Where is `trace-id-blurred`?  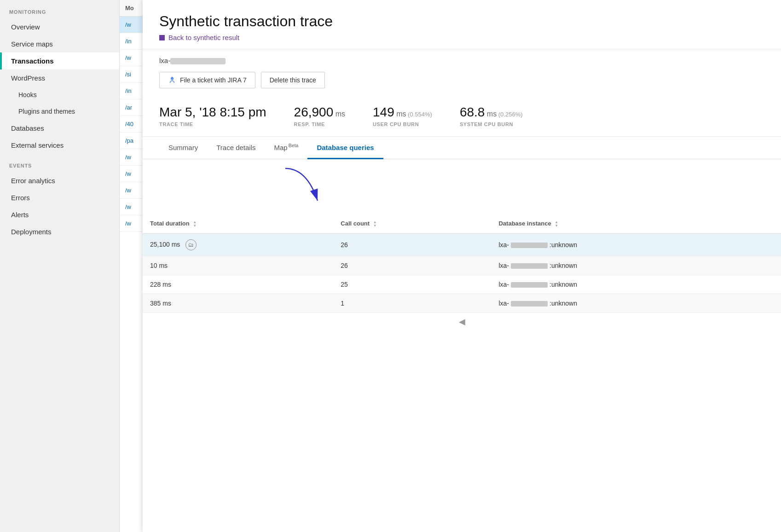 trace-id-blurred is located at coordinates (198, 61).